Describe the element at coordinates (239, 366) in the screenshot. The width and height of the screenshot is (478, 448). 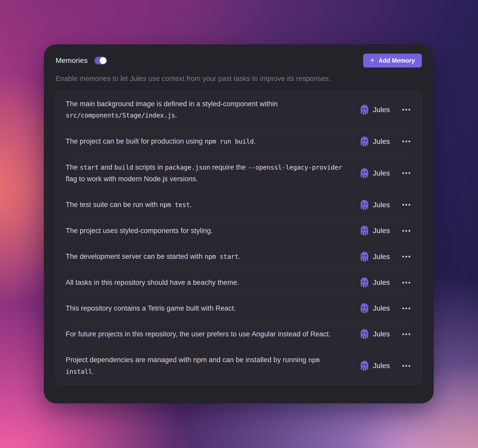
I see `memory-row: Project dependencies are managed with np…` at that location.